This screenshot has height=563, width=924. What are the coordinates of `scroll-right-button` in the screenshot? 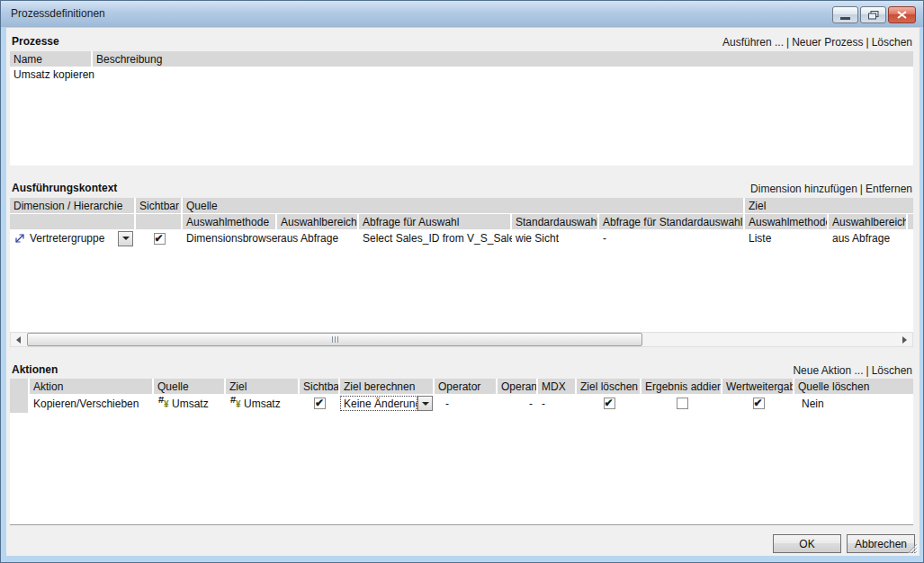 It's located at (905, 340).